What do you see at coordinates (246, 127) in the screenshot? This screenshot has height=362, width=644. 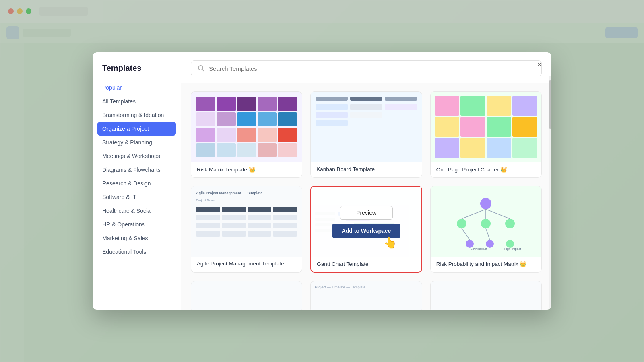 I see `template-thumb-risk-matrix` at bounding box center [246, 127].